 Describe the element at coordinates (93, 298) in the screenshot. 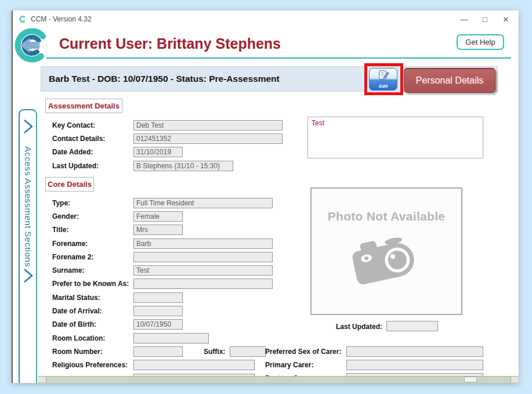

I see `field-label: Marital Status:` at that location.